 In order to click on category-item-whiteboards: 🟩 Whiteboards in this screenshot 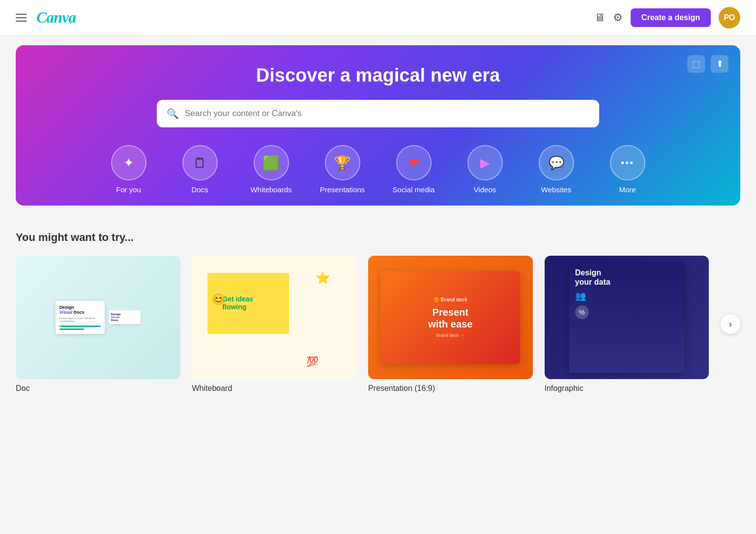, I will do `click(271, 173)`.